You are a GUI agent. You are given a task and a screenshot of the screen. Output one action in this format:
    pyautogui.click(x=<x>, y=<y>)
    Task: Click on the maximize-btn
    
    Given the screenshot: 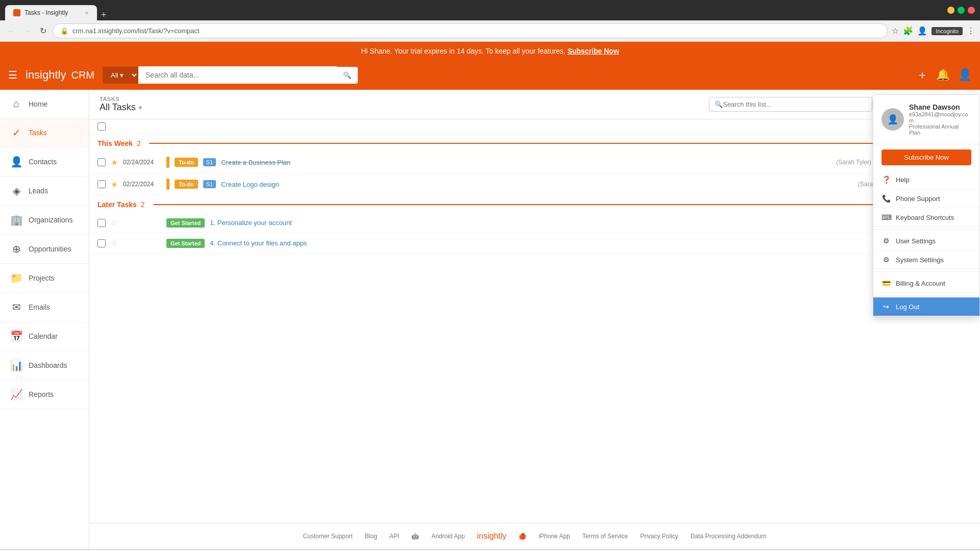 What is the action you would take?
    pyautogui.click(x=961, y=10)
    